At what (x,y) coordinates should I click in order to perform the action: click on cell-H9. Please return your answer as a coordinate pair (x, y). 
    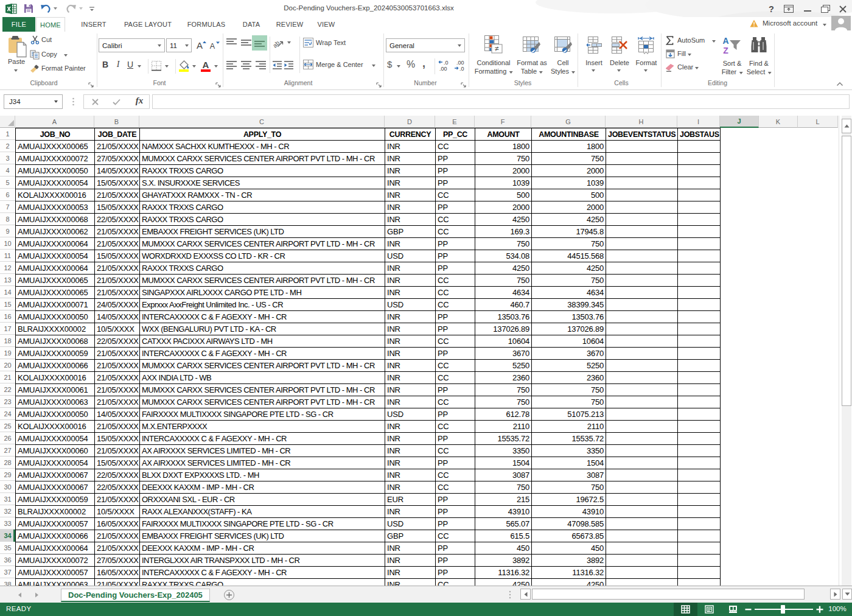
    Looking at the image, I should click on (642, 232).